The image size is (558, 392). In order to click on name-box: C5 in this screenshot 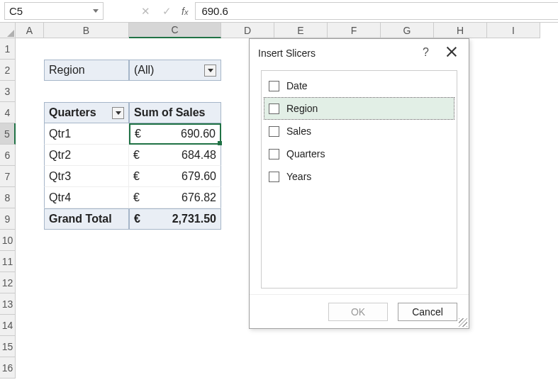, I will do `click(54, 11)`.